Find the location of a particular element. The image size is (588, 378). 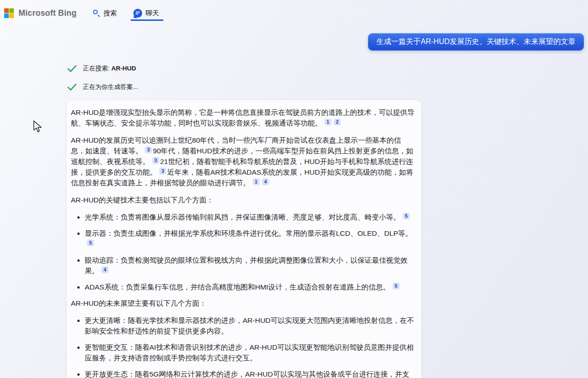

answer-text: 显示器：负责生成图像，并根据光学系统和环境条件进行优化。常用的显示器有LCD、O… is located at coordinates (249, 233).